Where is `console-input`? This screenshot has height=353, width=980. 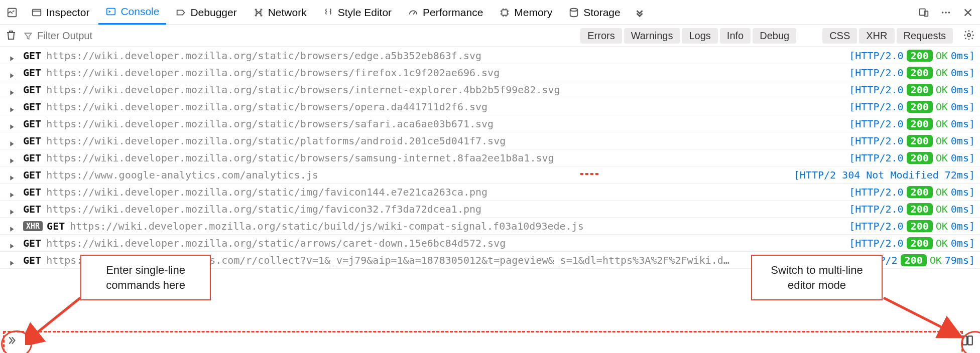 console-input is located at coordinates (489, 341).